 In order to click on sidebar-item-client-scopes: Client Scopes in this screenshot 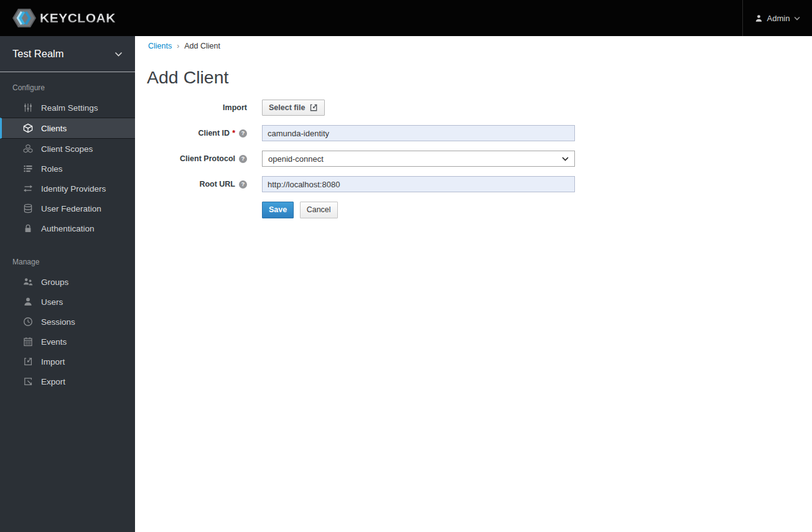, I will do `click(67, 149)`.